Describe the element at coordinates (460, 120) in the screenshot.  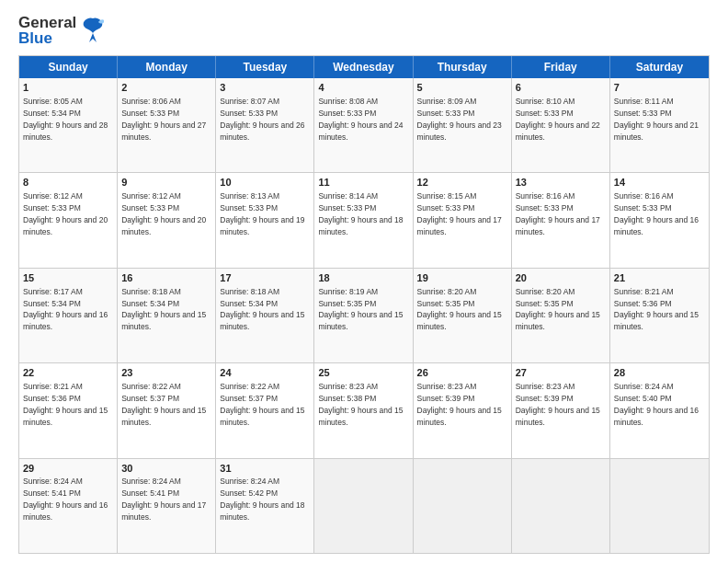
I see `cell-info: Sunrise: 8:09 AMSunset: 5:33 PMDaylight:…` at that location.